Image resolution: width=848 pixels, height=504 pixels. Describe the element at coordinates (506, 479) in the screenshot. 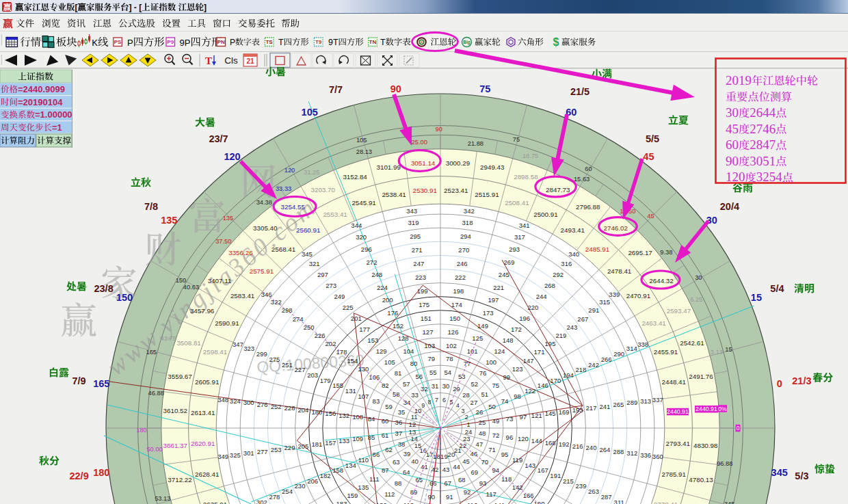

I see `svg-text: 118` at that location.